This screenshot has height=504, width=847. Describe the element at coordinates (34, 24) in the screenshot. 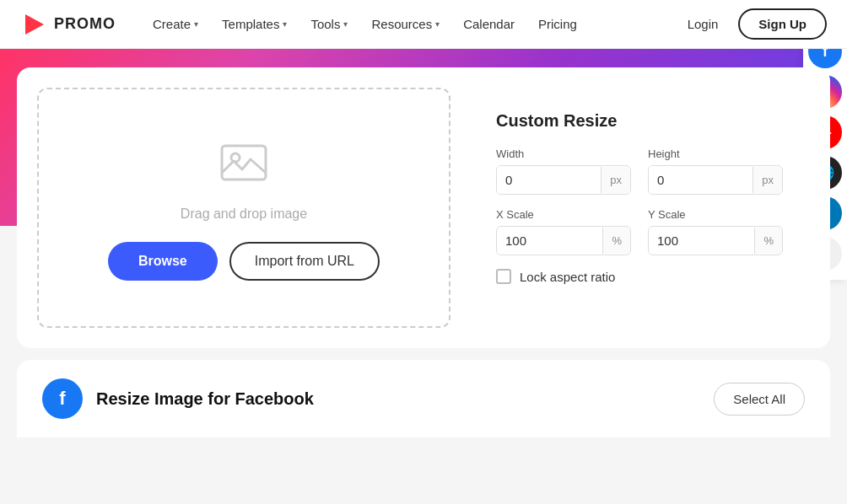

I see `promo-logo-icon` at that location.